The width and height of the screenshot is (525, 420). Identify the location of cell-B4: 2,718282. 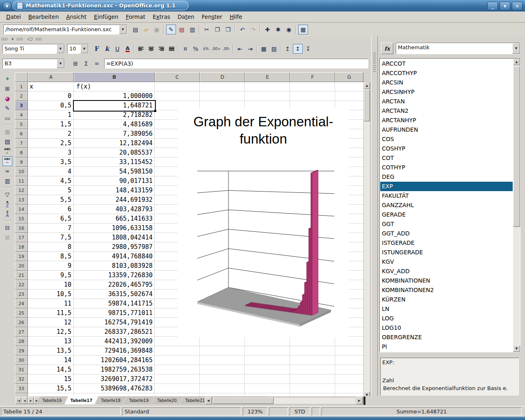
(114, 115).